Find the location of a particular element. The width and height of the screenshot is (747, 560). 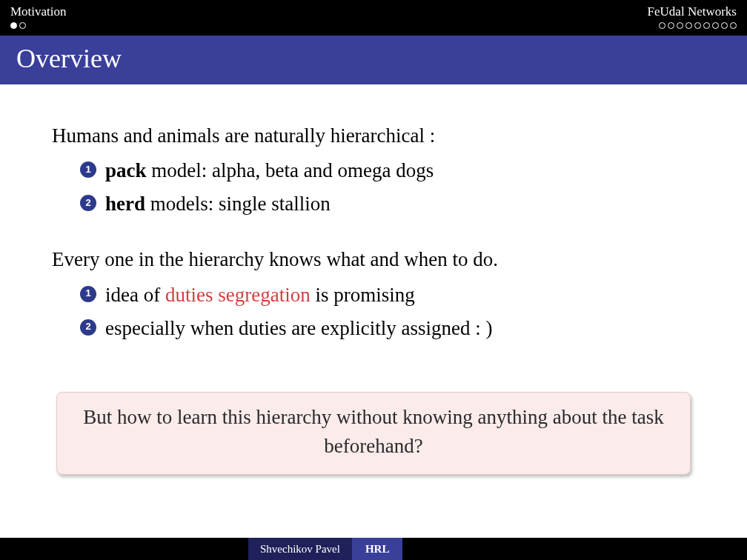

list-item: 2herd models: single stallion is located at coordinates (388, 204).